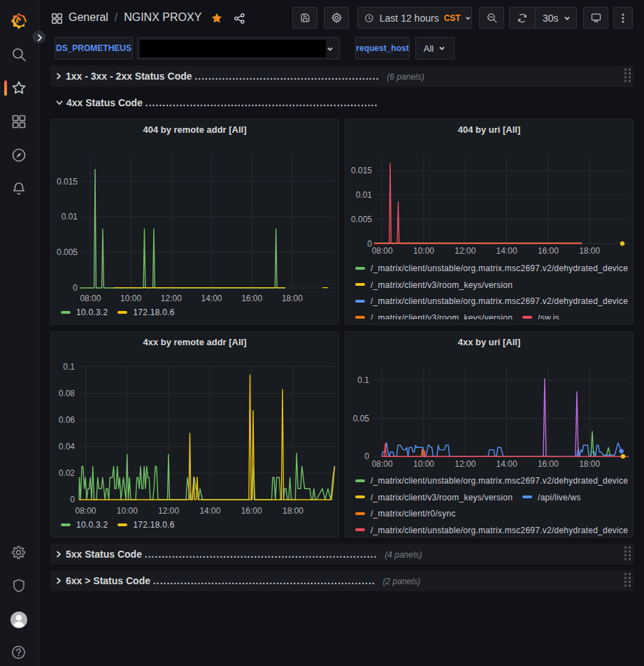  I want to click on svg-text: 0.04, so click(67, 447).